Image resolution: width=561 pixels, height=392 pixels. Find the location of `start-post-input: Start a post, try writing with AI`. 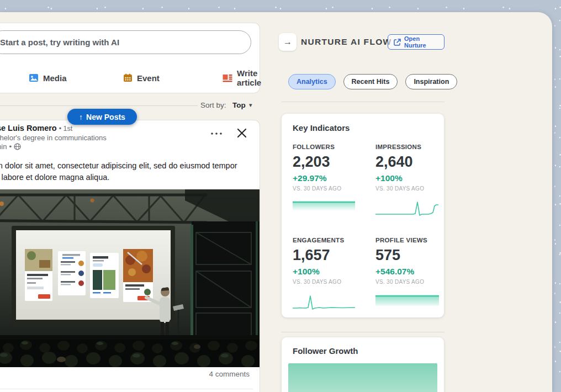

start-post-input: Start a post, try writing with AI is located at coordinates (126, 42).